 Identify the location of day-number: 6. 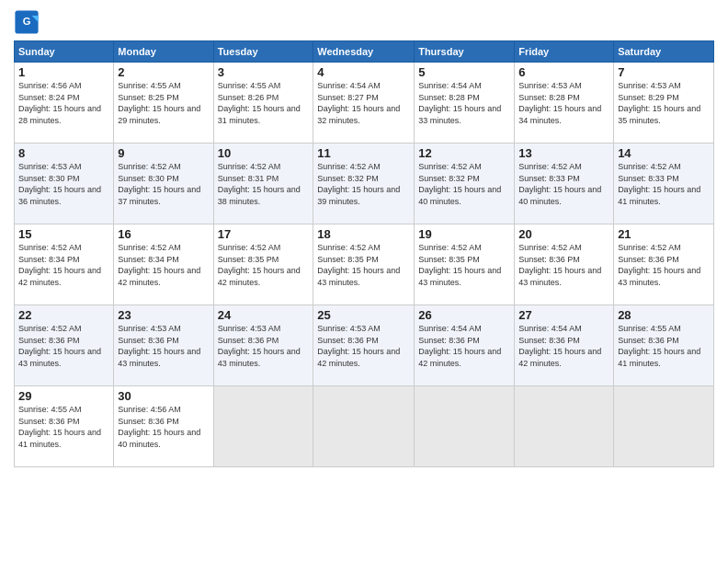
(564, 72).